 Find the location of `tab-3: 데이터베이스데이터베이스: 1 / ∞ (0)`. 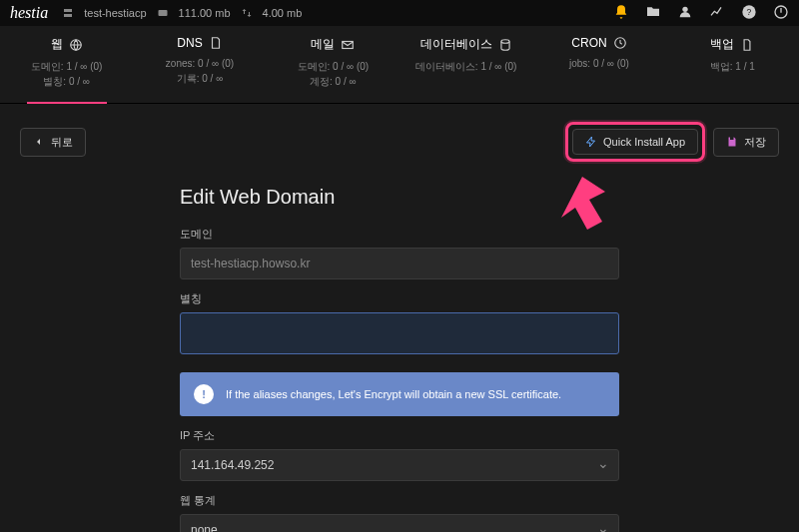

tab-3: 데이터베이스데이터베이스: 1 / ∞ (0) is located at coordinates (465, 64).